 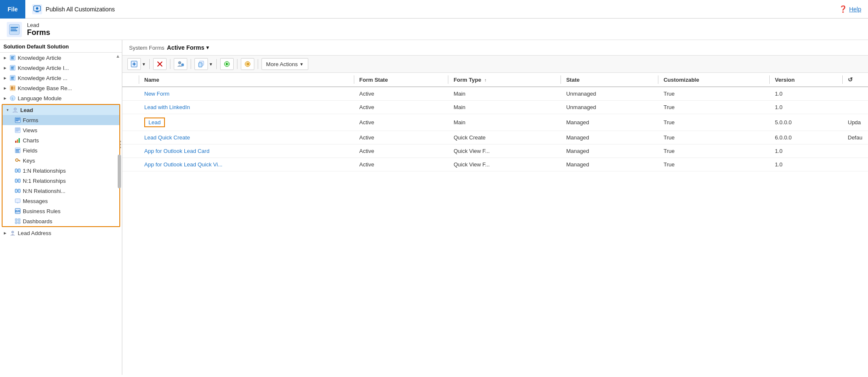 I want to click on deactivate-icon, so click(x=248, y=64).